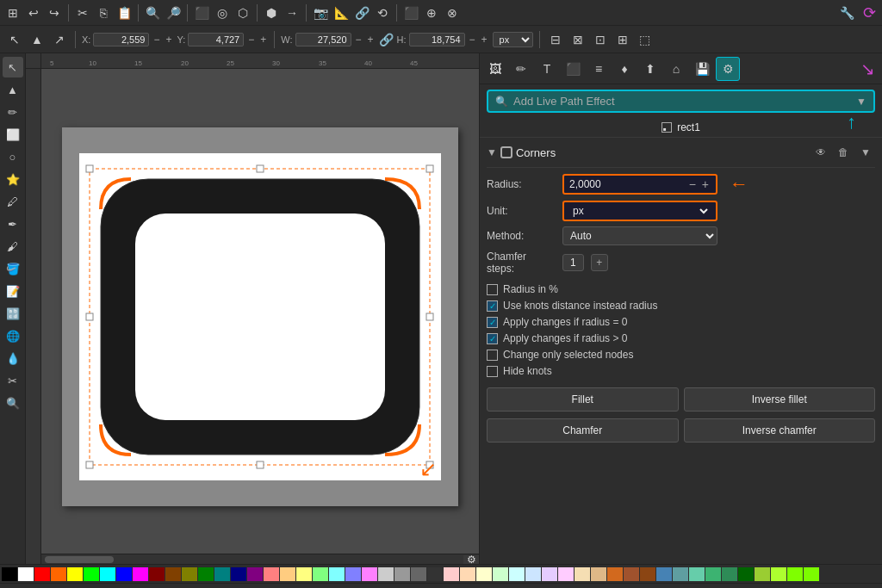 This screenshot has width=882, height=588. I want to click on rotate-icon: ⟲, so click(382, 13).